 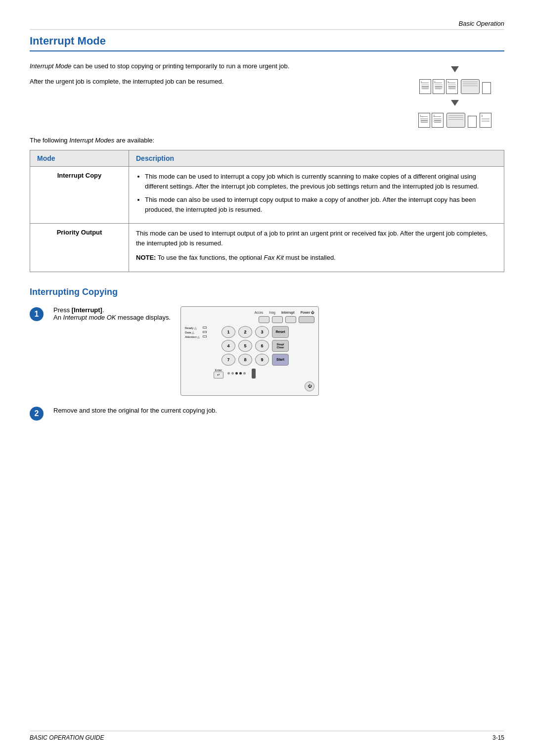 What do you see at coordinates (267, 94) in the screenshot?
I see `intro-block: Interrupt Mode can be used to stop copyi…` at bounding box center [267, 94].